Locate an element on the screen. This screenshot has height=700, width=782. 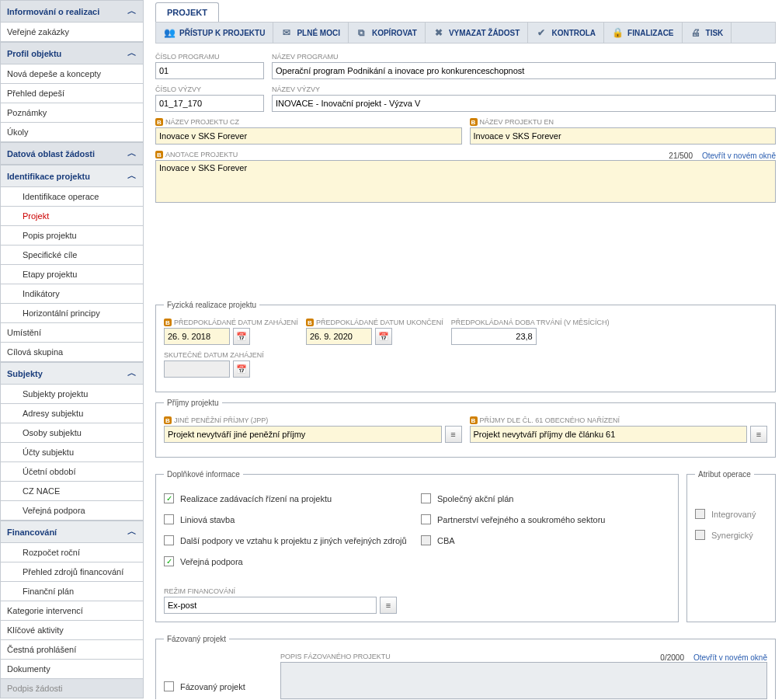
sidebar-poznamky: Poznámky is located at coordinates (71, 113).